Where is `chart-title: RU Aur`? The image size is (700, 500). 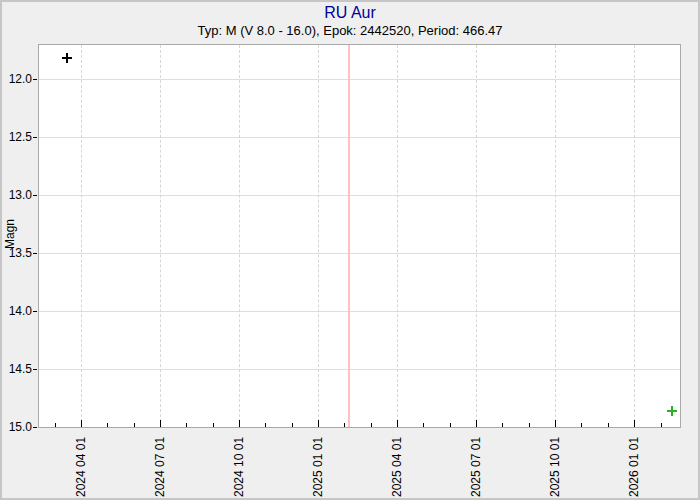 chart-title: RU Aur is located at coordinates (350, 13).